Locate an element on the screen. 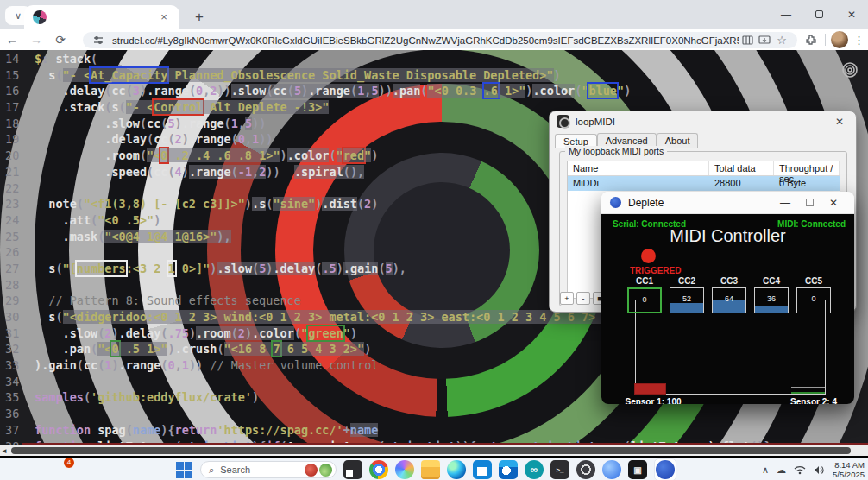 Image resolution: width=868 pixels, height=480 pixels. back-icon: ← is located at coordinates (12, 40).